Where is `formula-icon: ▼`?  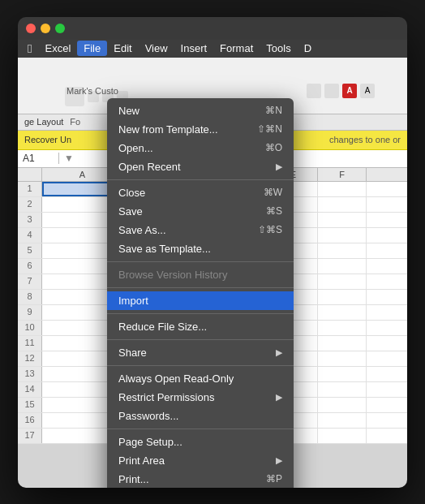
formula-icon: ▼ is located at coordinates (69, 158).